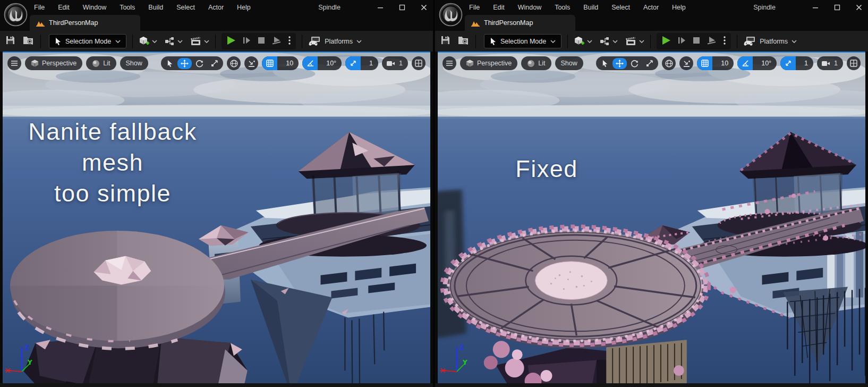 This screenshot has width=868, height=387. Describe the element at coordinates (217, 385) in the screenshot. I see `window-bottom-edge` at that location.